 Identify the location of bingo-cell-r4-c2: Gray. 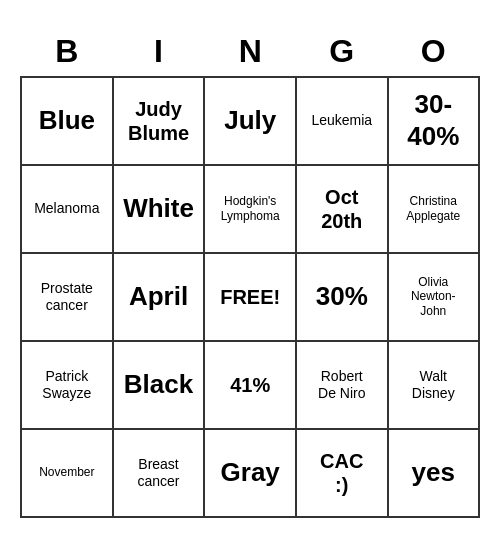
(250, 473).